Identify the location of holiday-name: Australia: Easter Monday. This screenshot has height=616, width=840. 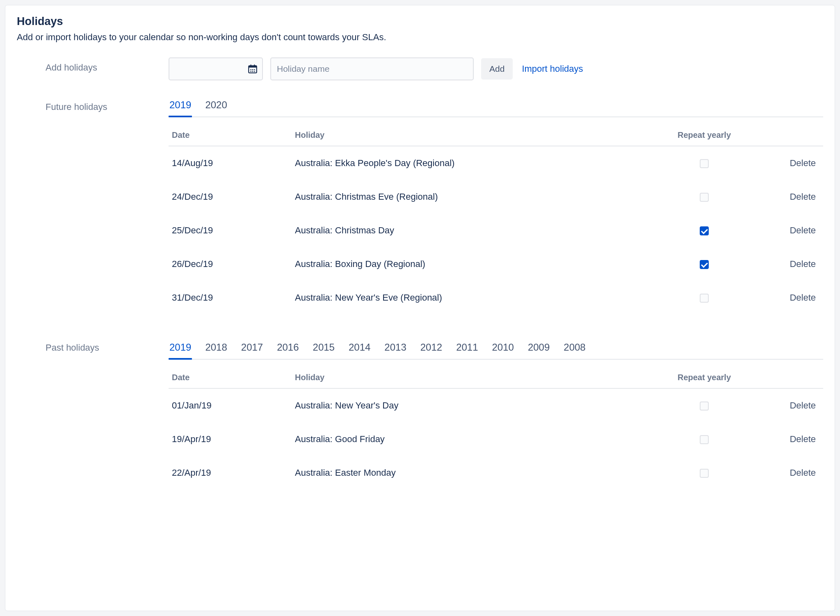
(475, 473).